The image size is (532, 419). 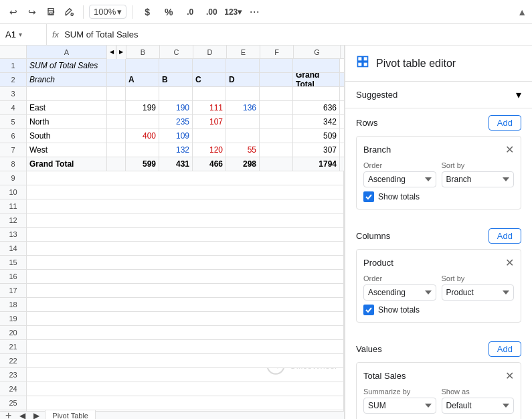 What do you see at coordinates (400, 406) in the screenshot?
I see `summarize-by-select: SUM COUNT AVG` at bounding box center [400, 406].